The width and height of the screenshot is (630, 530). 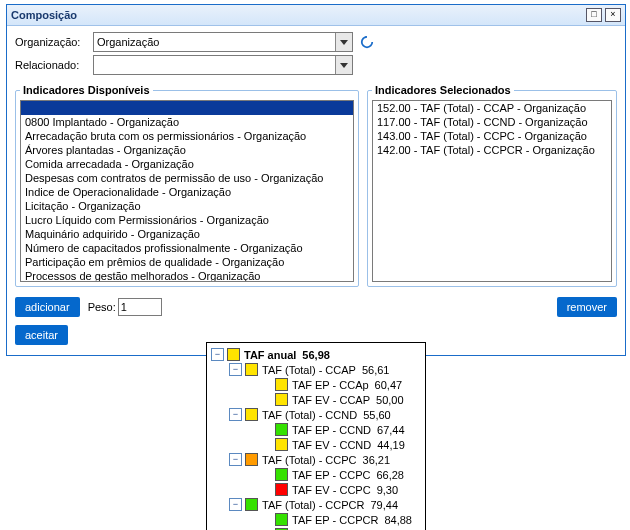 What do you see at coordinates (332, 445) in the screenshot?
I see `tree-label: TAF EV - CCND` at bounding box center [332, 445].